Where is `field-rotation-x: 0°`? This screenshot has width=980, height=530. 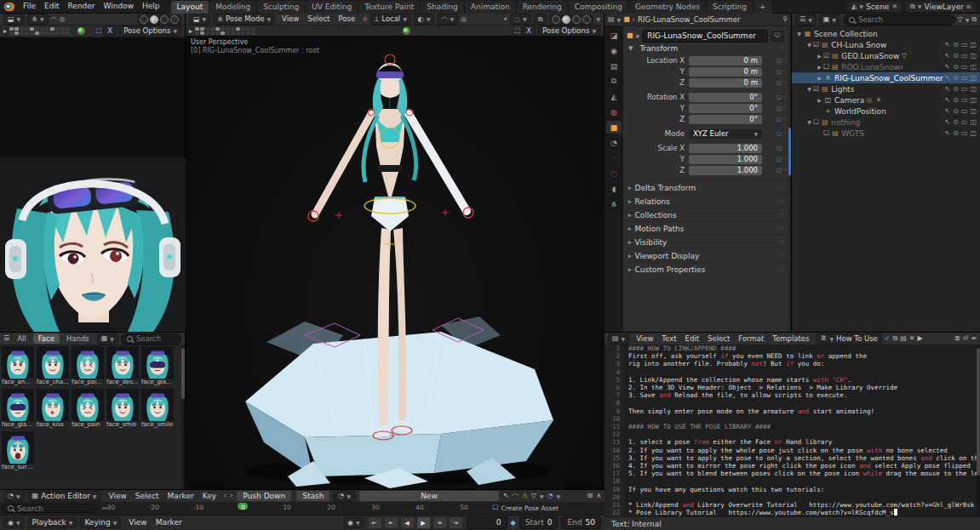 field-rotation-x: 0° is located at coordinates (725, 97).